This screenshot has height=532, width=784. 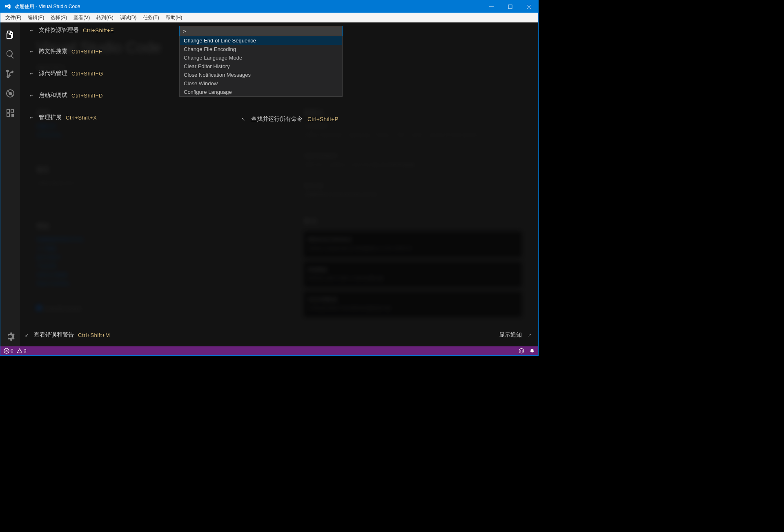 What do you see at coordinates (10, 337) in the screenshot?
I see `gear-icon` at bounding box center [10, 337].